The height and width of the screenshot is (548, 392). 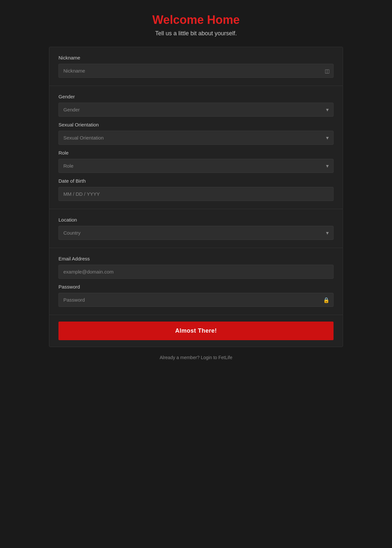 What do you see at coordinates (196, 166) in the screenshot?
I see `role-select-wrapper: Role Dominant Submissive Switch Other ▼` at bounding box center [196, 166].